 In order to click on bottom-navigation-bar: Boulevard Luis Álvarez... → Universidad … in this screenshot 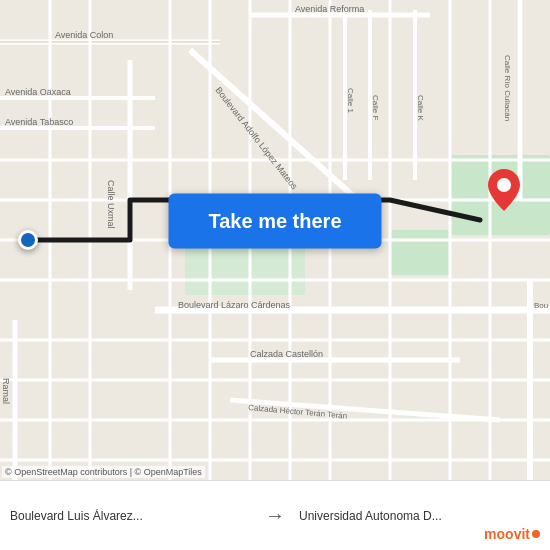, I will do `click(275, 515)`.